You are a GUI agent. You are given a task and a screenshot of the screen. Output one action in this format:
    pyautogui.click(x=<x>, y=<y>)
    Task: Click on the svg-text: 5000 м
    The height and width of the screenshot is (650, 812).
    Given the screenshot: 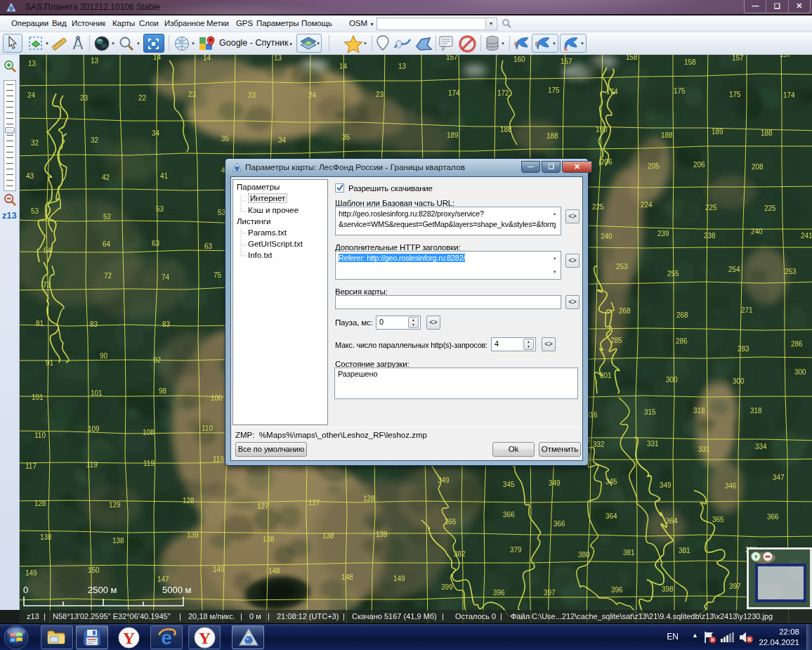 What is the action you would take?
    pyautogui.click(x=177, y=590)
    